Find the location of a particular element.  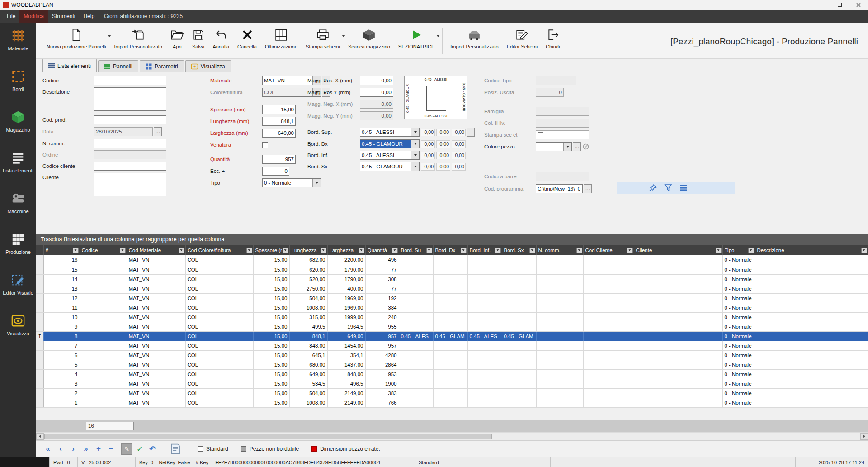

table-row: I8MAT_VNCOL15,00848,1649,009570.45 - ALE… is located at coordinates (452, 336).